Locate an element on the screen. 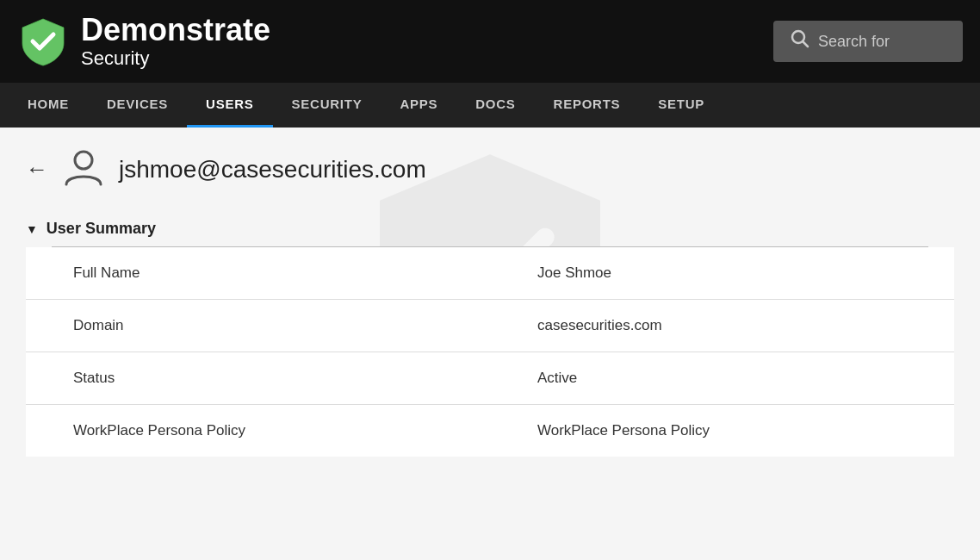  nav-apps: APPS is located at coordinates (419, 105).